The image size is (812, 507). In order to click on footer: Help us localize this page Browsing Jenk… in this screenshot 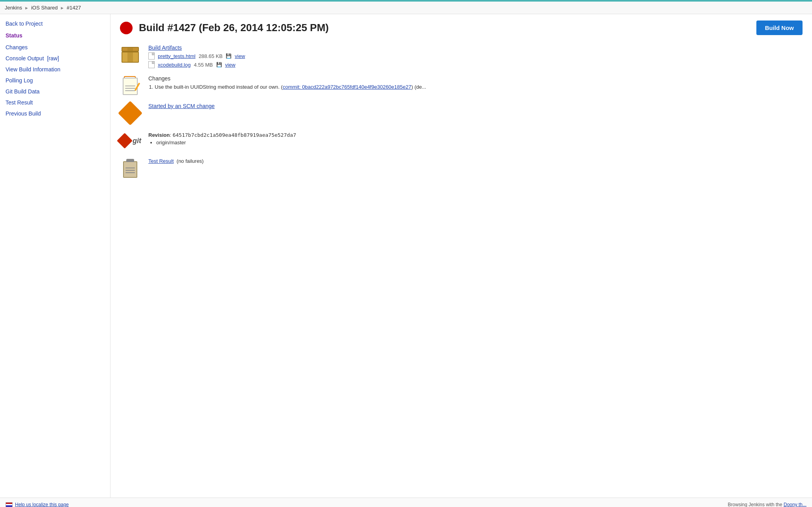, I will do `click(406, 502)`.